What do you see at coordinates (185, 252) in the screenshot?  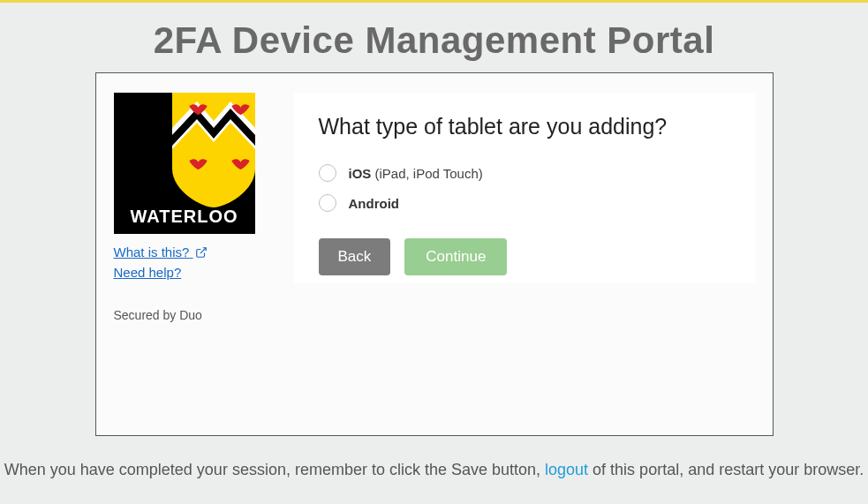 I see `what-is-this-link: What is this?` at bounding box center [185, 252].